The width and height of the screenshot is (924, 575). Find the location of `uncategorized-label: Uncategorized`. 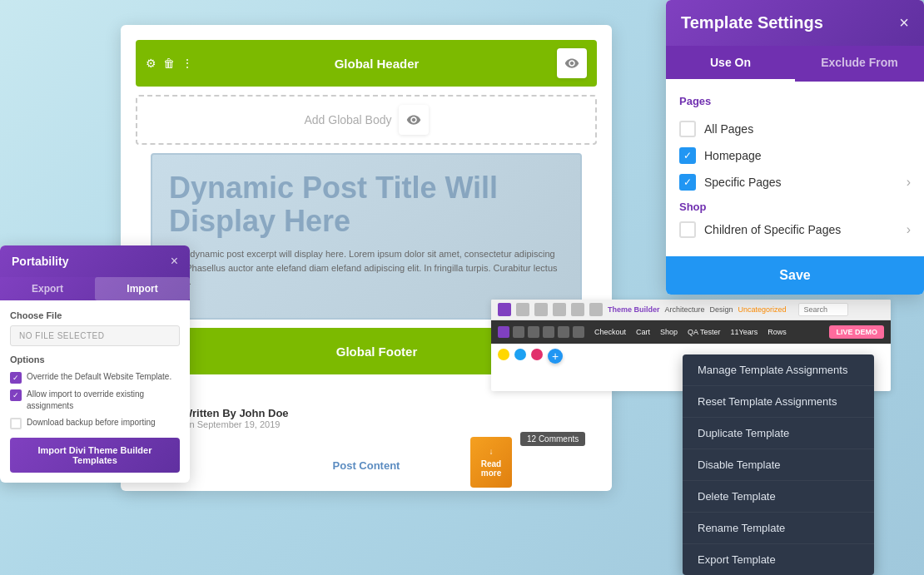

uncategorized-label: Uncategorized is located at coordinates (763, 310).